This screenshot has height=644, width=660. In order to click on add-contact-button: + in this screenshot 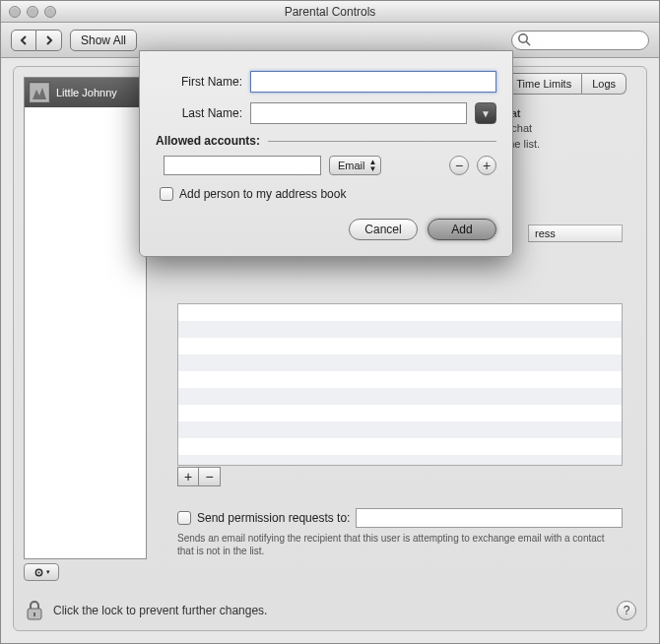, I will do `click(188, 477)`.